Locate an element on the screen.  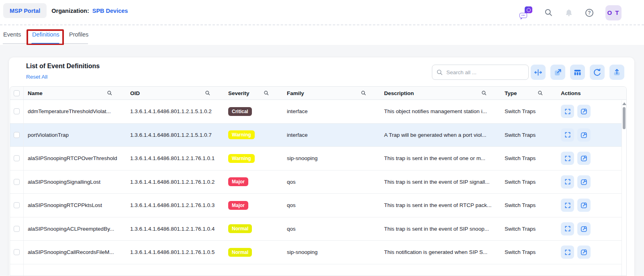
fit-width-button is located at coordinates (538, 72).